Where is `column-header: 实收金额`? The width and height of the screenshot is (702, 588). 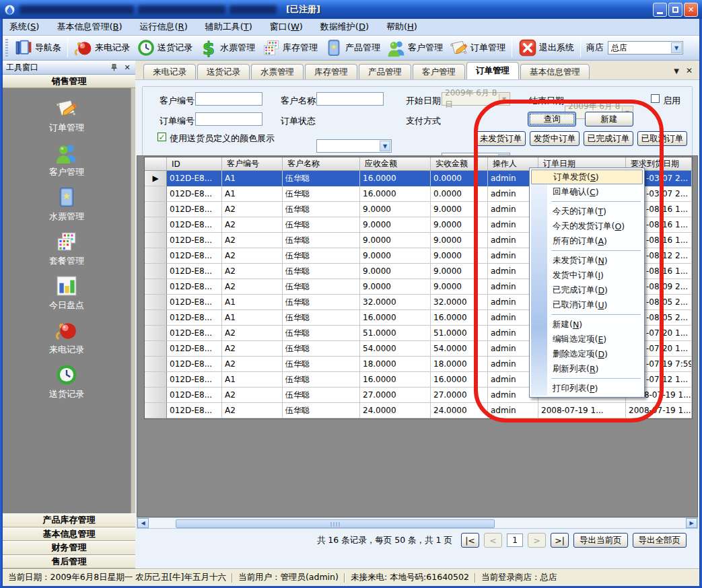
column-header: 实收金额 is located at coordinates (459, 164).